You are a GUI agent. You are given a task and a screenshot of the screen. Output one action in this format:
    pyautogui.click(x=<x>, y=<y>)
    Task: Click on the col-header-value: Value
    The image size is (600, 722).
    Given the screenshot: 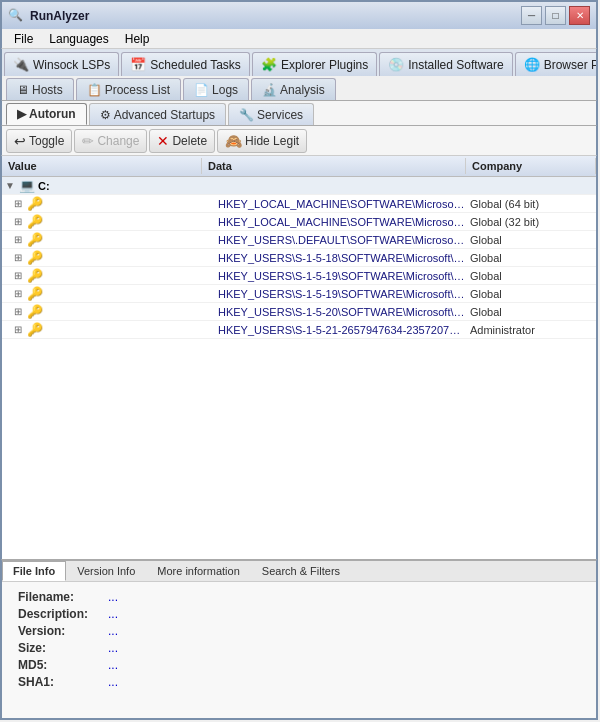 What is the action you would take?
    pyautogui.click(x=102, y=166)
    